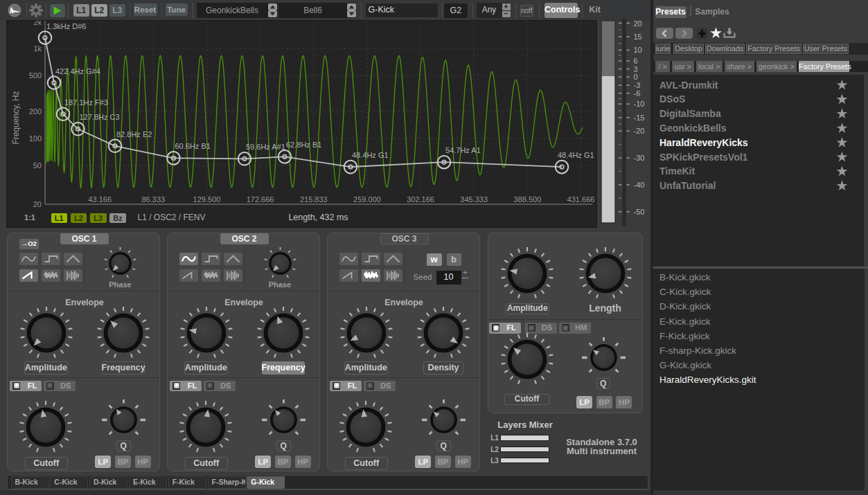 Image resolution: width=868 pixels, height=495 pixels. Describe the element at coordinates (303, 145) in the screenshot. I see `svg-text: 62.8Hz B1` at that location.